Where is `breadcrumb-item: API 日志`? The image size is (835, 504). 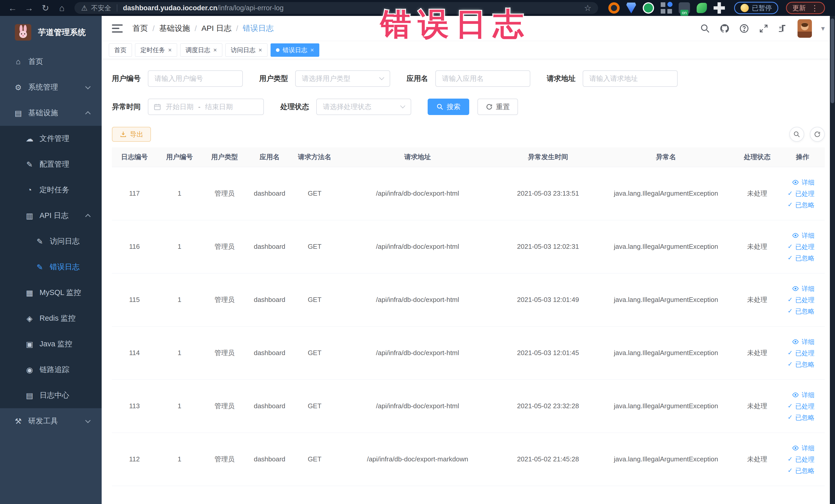
breadcrumb-item: API 日志 is located at coordinates (217, 28).